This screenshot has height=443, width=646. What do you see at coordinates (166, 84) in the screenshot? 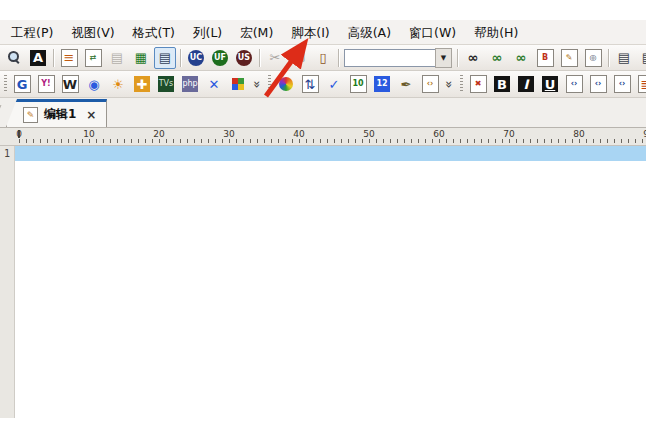
I see `ansi-tool-icon: TVs` at bounding box center [166, 84].